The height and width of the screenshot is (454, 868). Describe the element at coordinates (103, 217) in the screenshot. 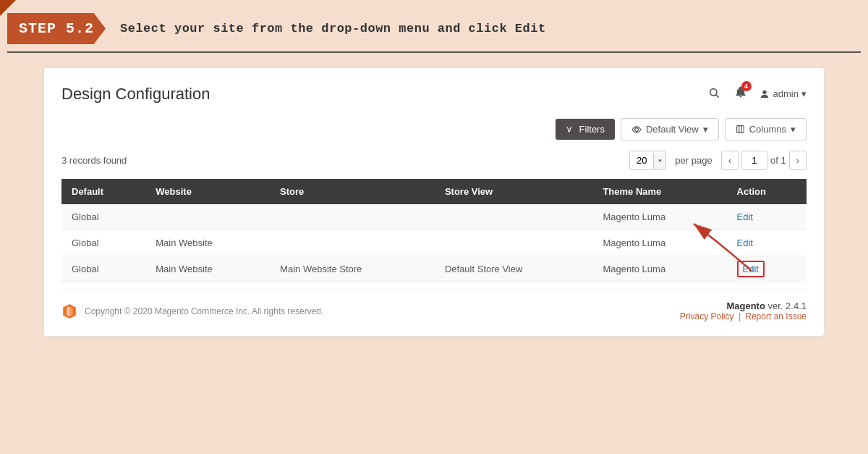

I see `cell-default-1: Global` at that location.